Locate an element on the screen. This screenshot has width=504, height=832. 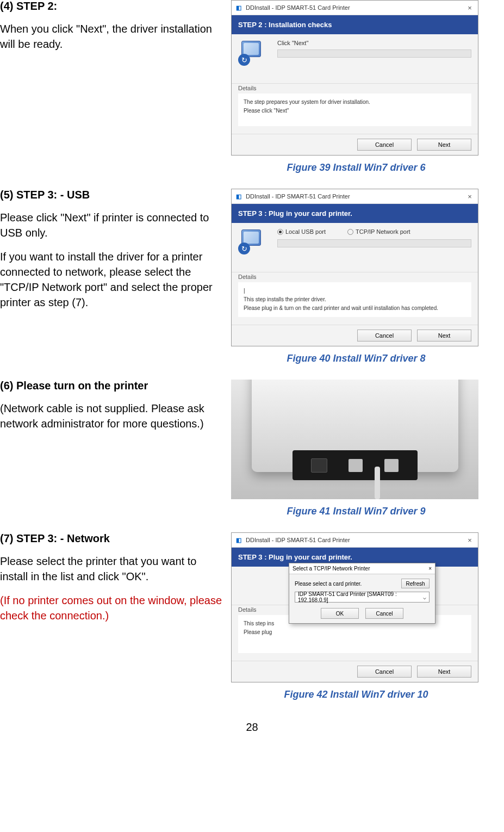
radio-label: Local USB port is located at coordinates (306, 232).